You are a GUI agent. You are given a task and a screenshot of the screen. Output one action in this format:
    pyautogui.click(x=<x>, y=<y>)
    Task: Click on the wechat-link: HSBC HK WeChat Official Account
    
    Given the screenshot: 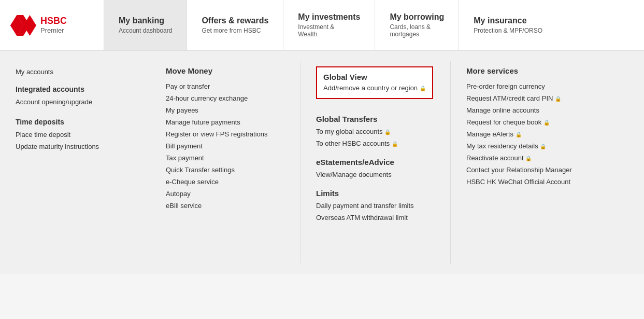 What is the action you would take?
    pyautogui.click(x=526, y=182)
    